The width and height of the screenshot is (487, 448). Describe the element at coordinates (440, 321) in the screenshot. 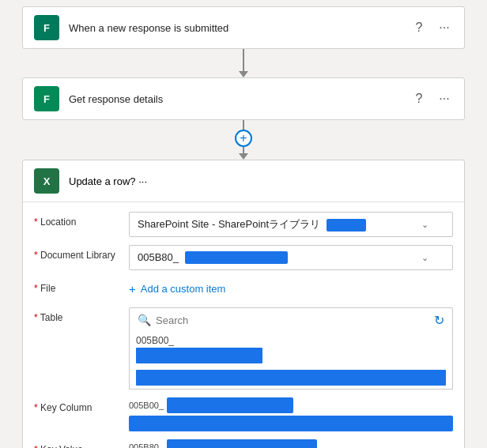

I see `table-refresh-icon: ↻` at that location.